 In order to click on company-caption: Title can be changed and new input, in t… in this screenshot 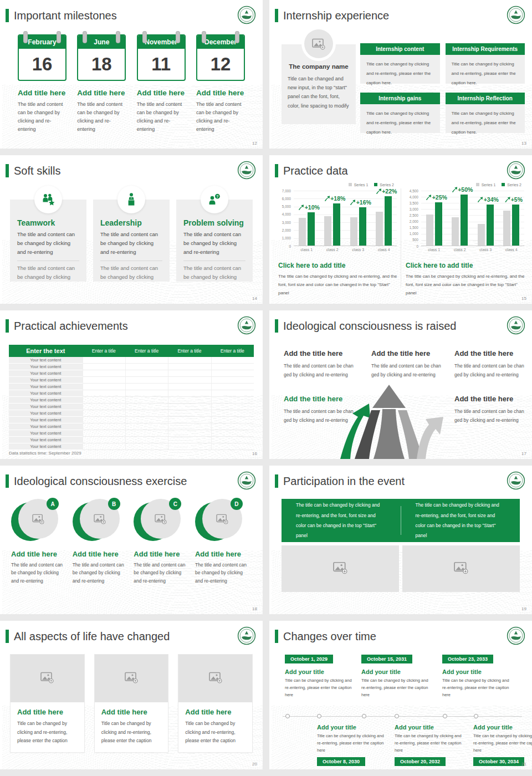, I will do `click(319, 90)`.